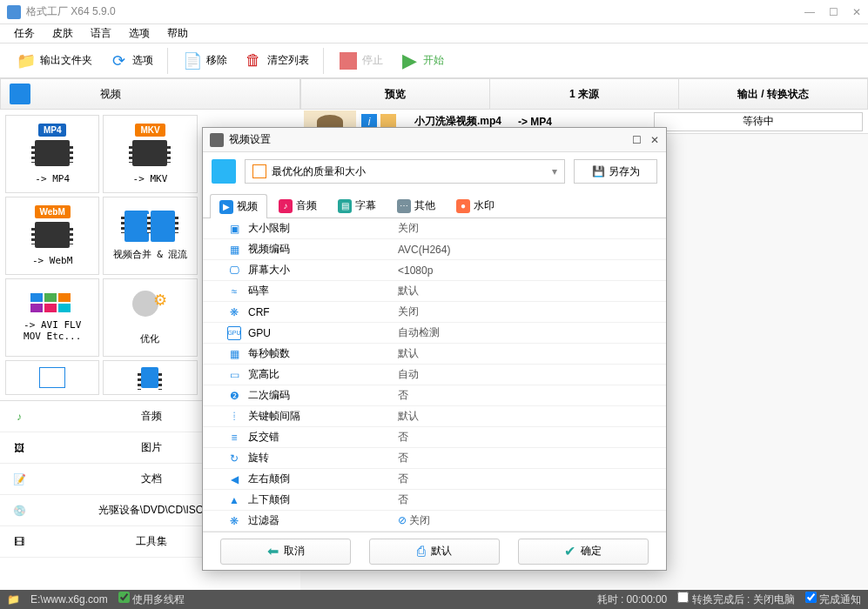 Image resolution: width=868 pixels, height=609 pixels. Describe the element at coordinates (810, 12) in the screenshot. I see `minimize-button: —` at that location.